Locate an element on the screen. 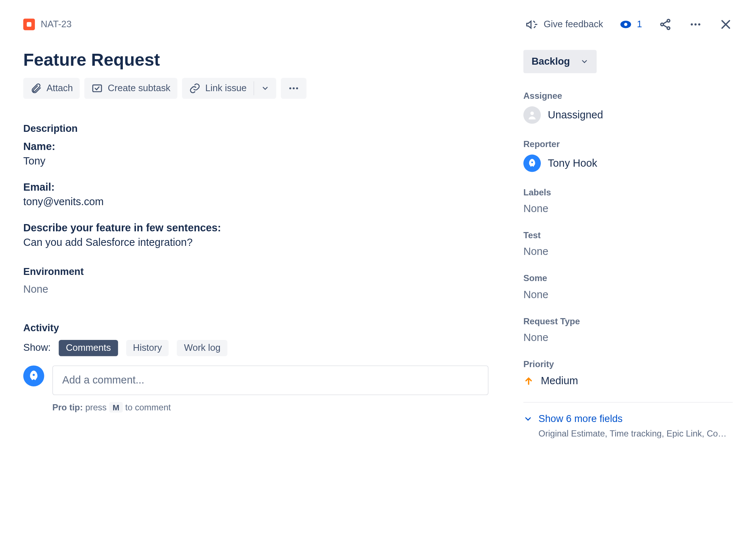 The image size is (756, 544). name-value: Tony is located at coordinates (256, 161).